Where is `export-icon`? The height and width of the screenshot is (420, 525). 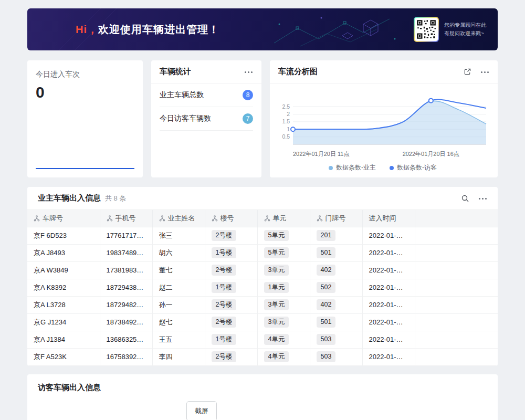 export-icon is located at coordinates (467, 71).